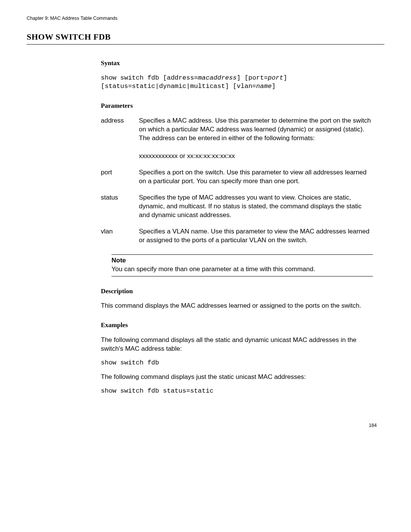 Image resolution: width=411 pixels, height=532 pixels. I want to click on param-desc: Specifies a port on the switch. Use this…, so click(256, 181).